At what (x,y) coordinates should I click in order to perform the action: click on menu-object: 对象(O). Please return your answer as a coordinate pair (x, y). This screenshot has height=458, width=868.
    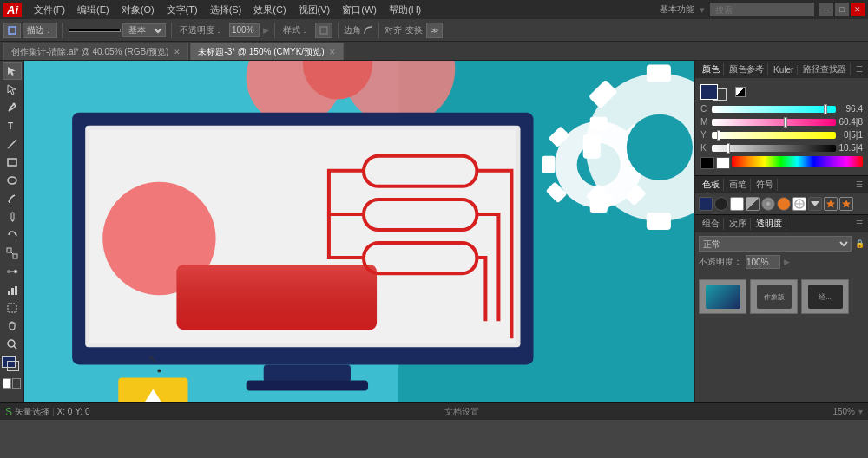
    Looking at the image, I should click on (138, 10).